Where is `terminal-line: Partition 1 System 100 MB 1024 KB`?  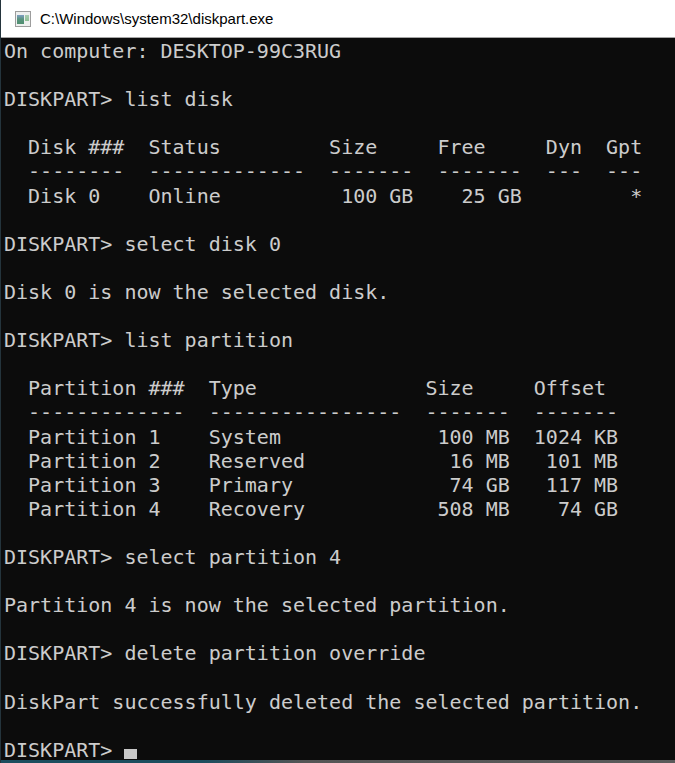 terminal-line: Partition 1 System 100 MB 1024 KB is located at coordinates (340, 437).